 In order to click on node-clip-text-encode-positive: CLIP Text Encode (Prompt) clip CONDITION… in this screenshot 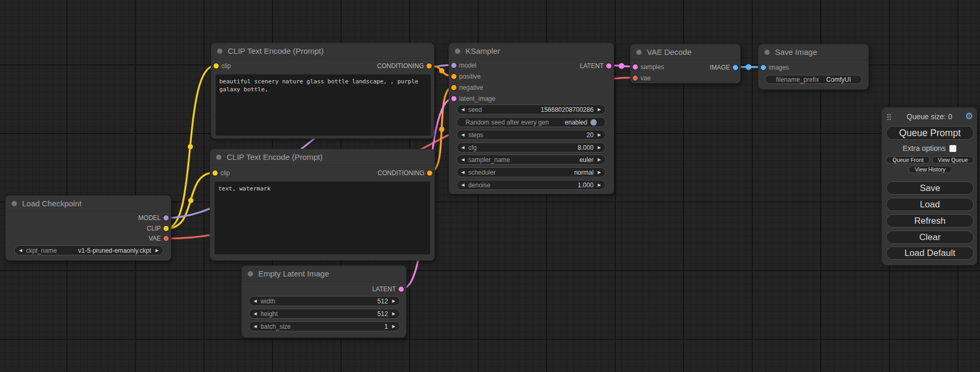, I will do `click(323, 91)`.